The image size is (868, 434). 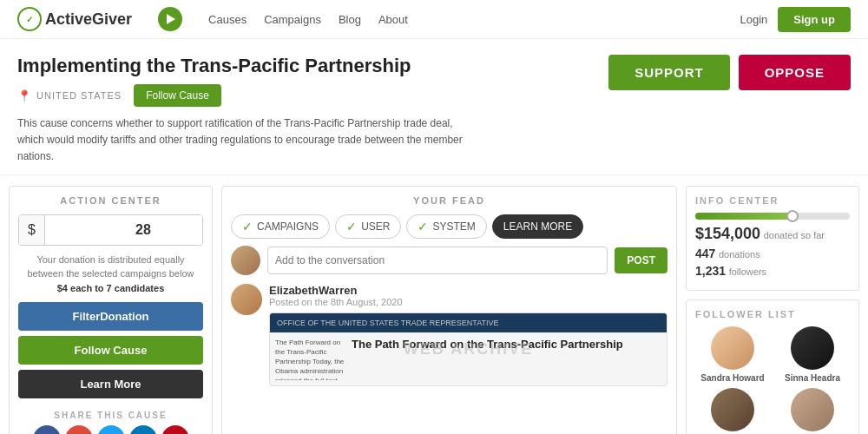 What do you see at coordinates (111, 384) in the screenshot?
I see `learn-more-button: Learn More` at bounding box center [111, 384].